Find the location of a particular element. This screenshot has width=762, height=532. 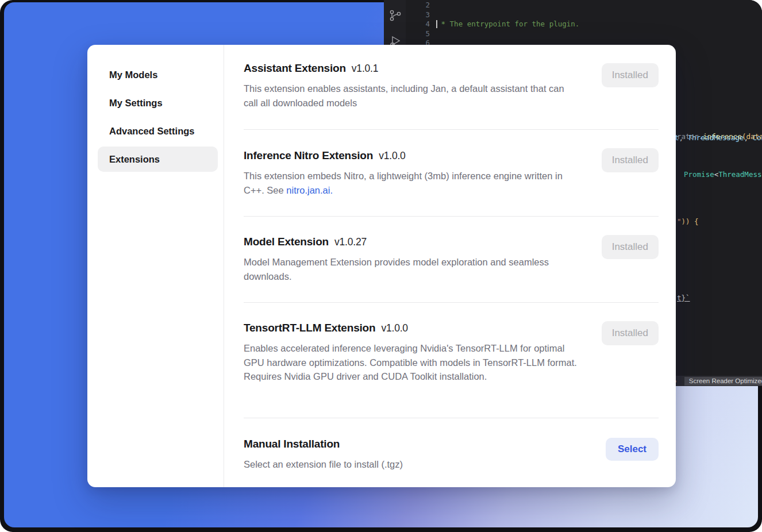

sidebar-item-my-models: My Models is located at coordinates (157, 75).